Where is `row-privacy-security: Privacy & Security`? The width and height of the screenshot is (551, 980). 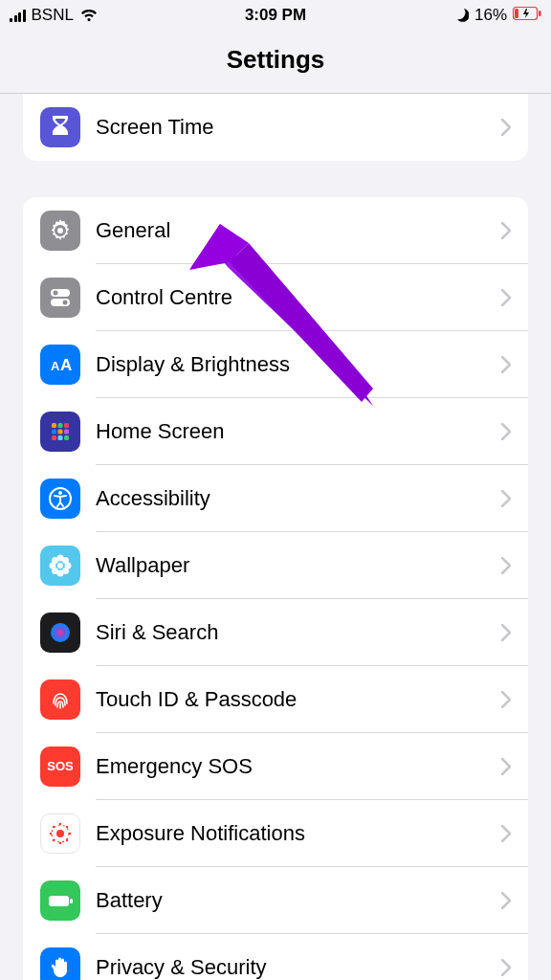 row-privacy-security: Privacy & Security is located at coordinates (276, 957).